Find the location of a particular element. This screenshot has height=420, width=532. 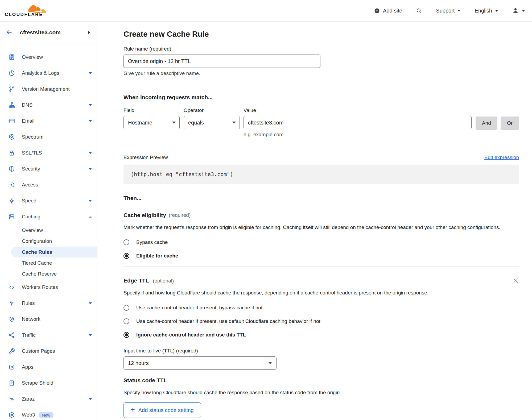

ttl-select: 12 hours is located at coordinates (200, 363).